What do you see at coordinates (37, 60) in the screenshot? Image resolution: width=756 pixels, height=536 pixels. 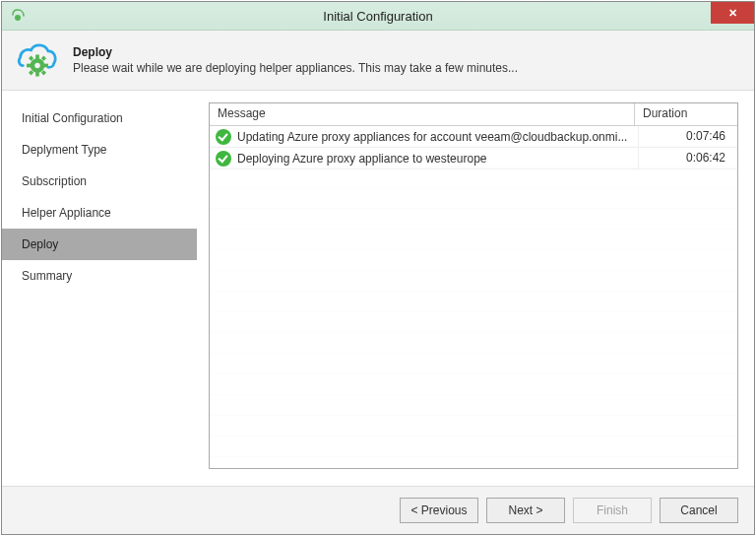 I see `deploy-icon` at bounding box center [37, 60].